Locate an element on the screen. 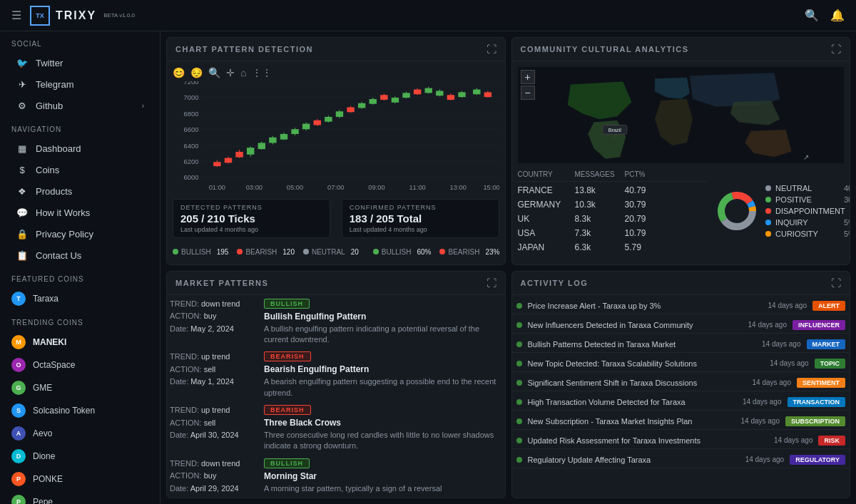 This screenshot has width=856, height=504. activity-tag: RISK is located at coordinates (832, 441).